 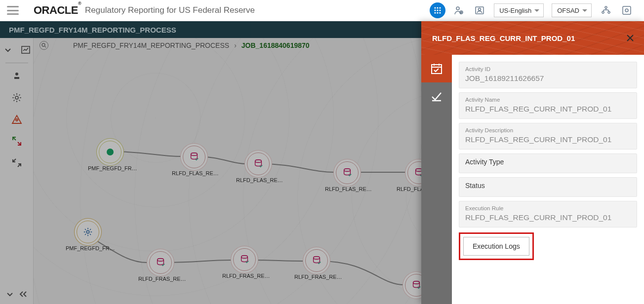 I want to click on field-activity-type: Activity Type, so click(x=548, y=163).